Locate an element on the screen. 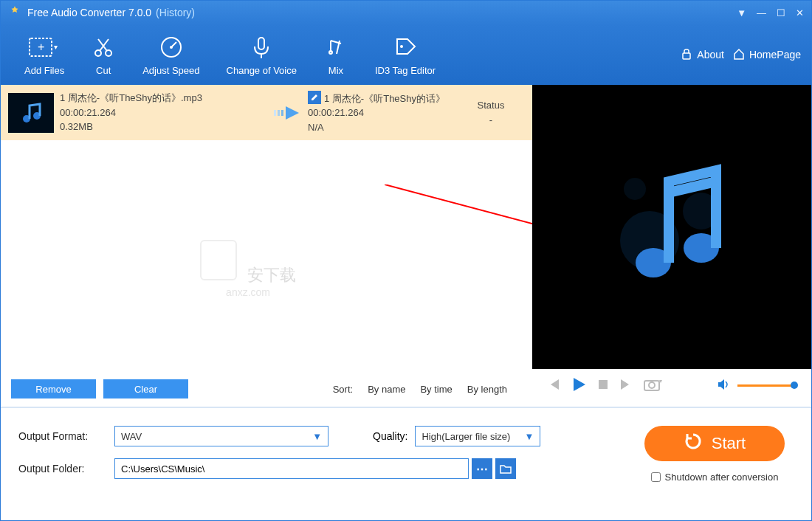 The width and height of the screenshot is (812, 521). item-source-info: 1 周杰伦-《听TheShy的话》.mp3 00:00:21.264 0.32M… is located at coordinates (163, 112).